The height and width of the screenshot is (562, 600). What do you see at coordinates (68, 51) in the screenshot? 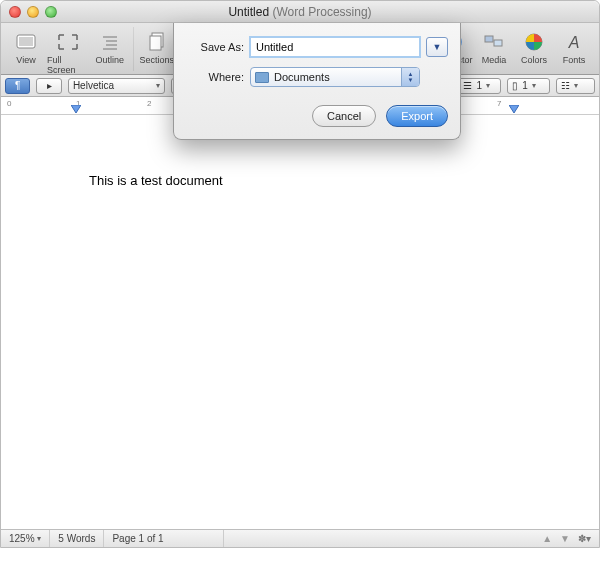
I see `fullscreen-button: Full Screen` at bounding box center [68, 51].